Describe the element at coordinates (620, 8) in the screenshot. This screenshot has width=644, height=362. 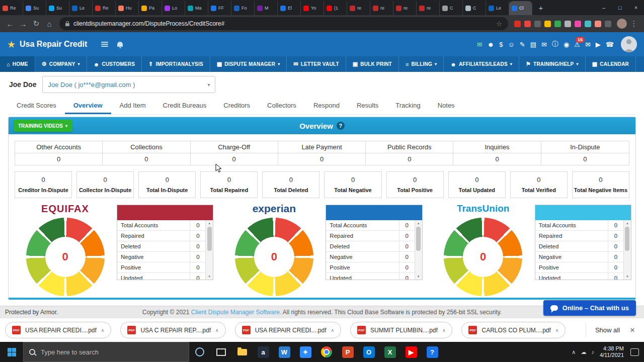
I see `window-maximize-button: □` at that location.